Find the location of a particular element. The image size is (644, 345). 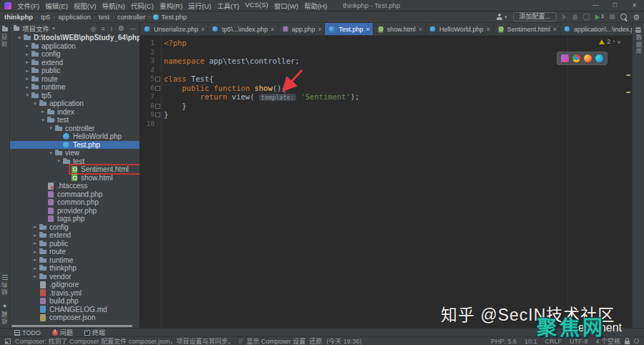

tree-item-build.php: build.php is located at coordinates (74, 301).